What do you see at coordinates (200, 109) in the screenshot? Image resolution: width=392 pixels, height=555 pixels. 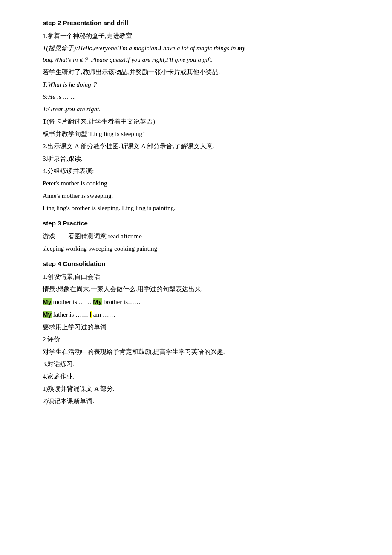 I see `line6: T:Great ,you are right.` at bounding box center [200, 109].